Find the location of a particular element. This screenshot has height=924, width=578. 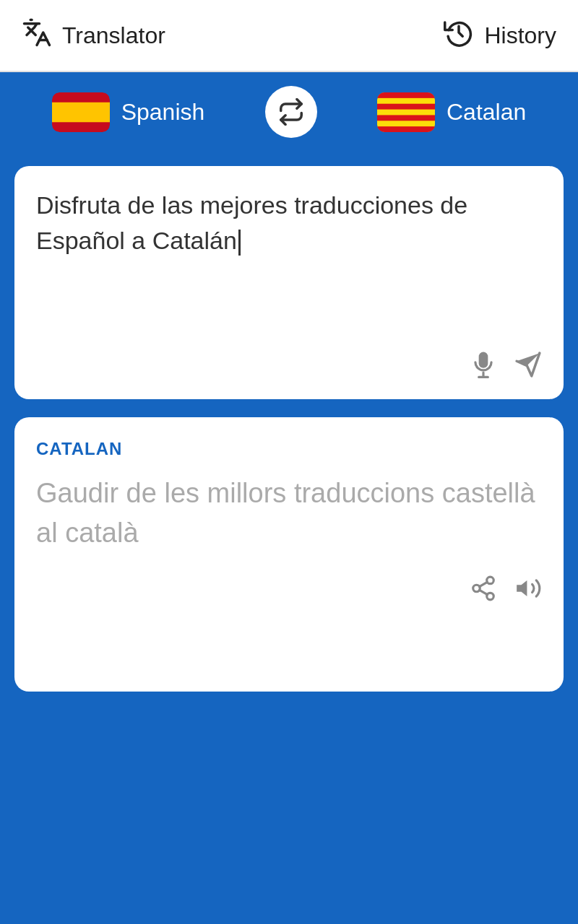

swap-languages-button is located at coordinates (291, 112).